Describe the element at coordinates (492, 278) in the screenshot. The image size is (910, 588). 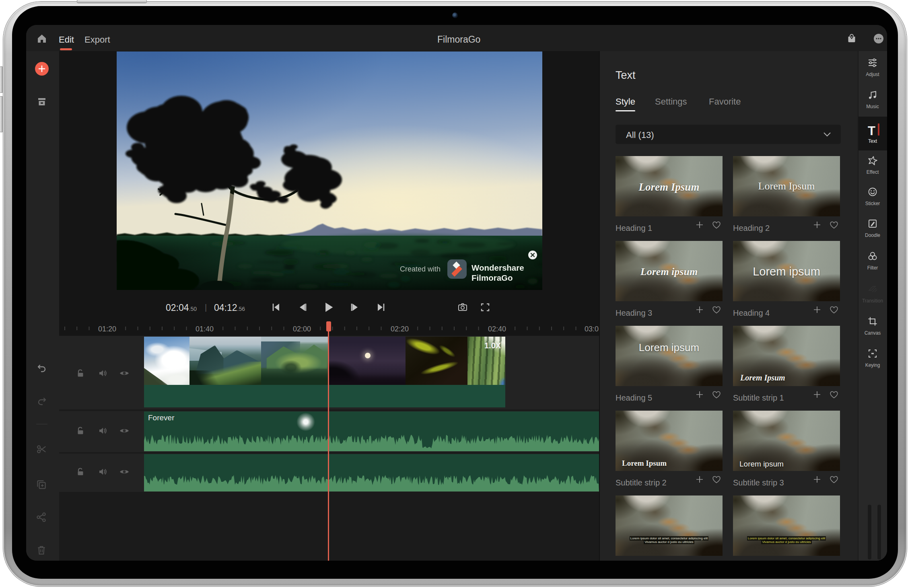
I see `svg-text: FilmoraGo` at that location.